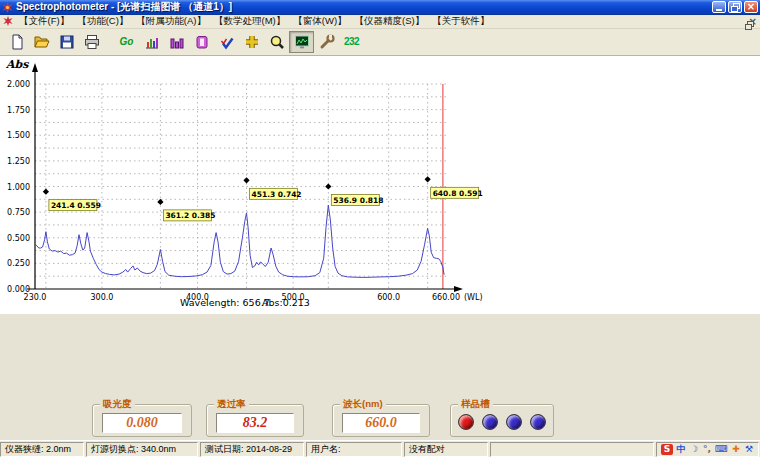 The width and height of the screenshot is (760, 457). I want to click on magnifier-icon, so click(277, 42).